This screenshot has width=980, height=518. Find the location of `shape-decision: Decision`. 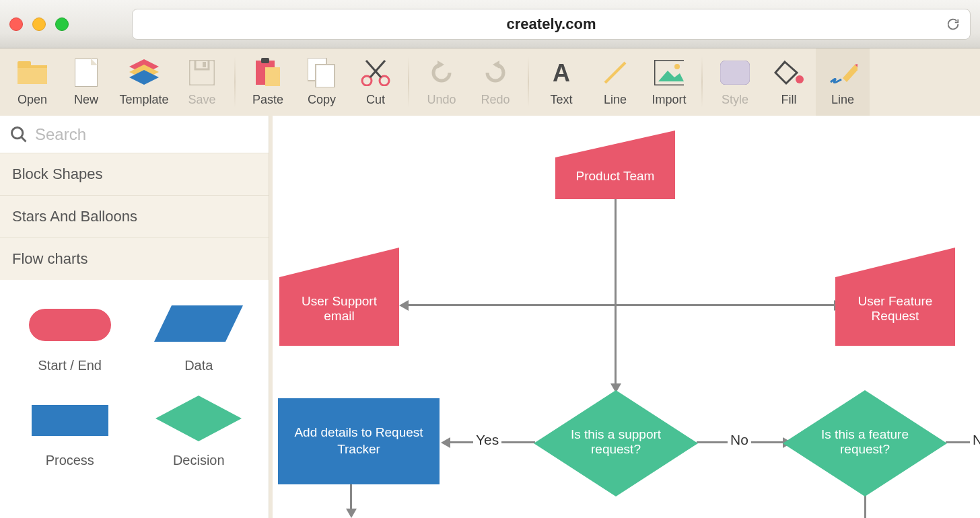

shape-decision: Decision is located at coordinates (199, 435).